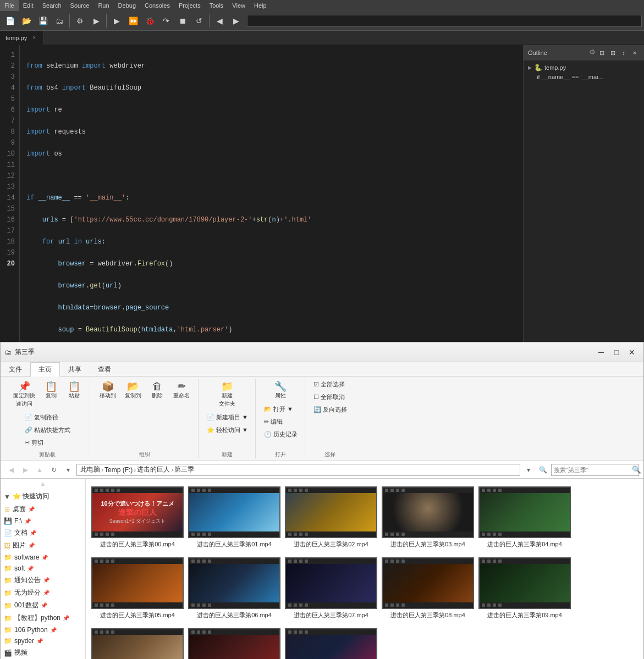  What do you see at coordinates (43, 606) in the screenshot?
I see `sidebar-item-001: 📁 001数据 📌` at bounding box center [43, 606].